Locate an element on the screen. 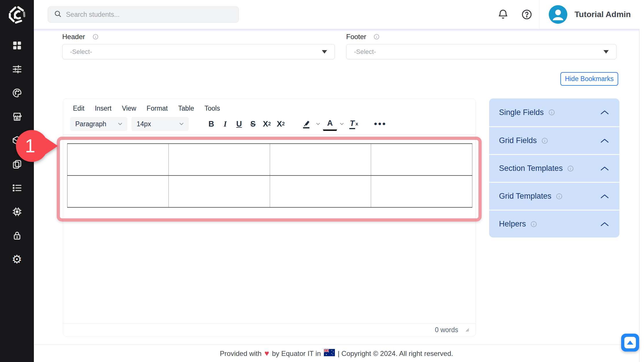  search-icon is located at coordinates (58, 14).